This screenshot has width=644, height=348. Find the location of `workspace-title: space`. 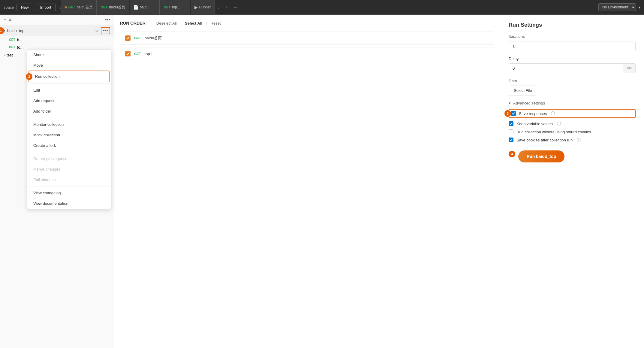

workspace-title: space is located at coordinates (9, 7).